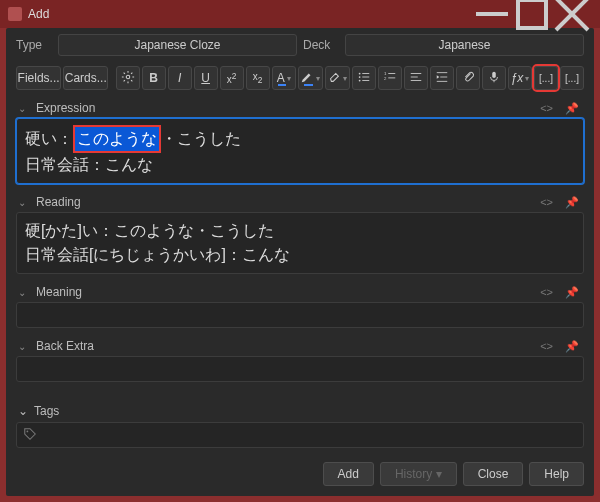  Describe the element at coordinates (284, 78) in the screenshot. I see `text-color-button: A▾` at that location.